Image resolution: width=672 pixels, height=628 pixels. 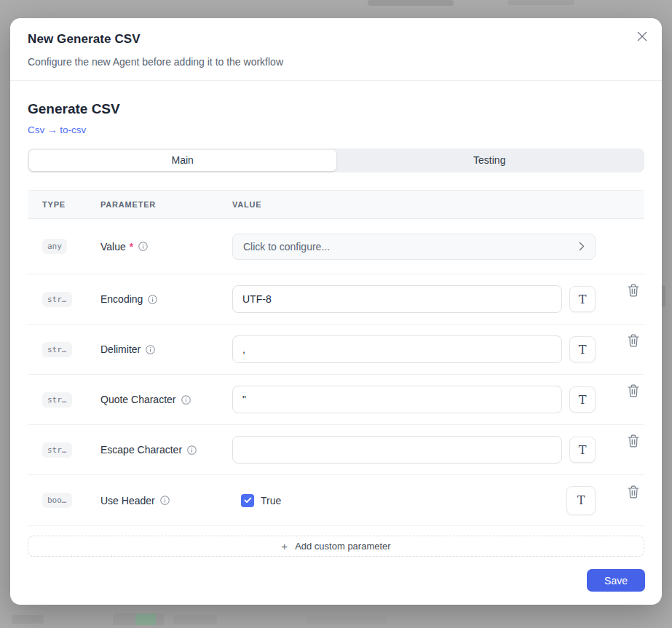 What do you see at coordinates (261, 501) in the screenshot?
I see `use-header-checkbox: True` at bounding box center [261, 501].